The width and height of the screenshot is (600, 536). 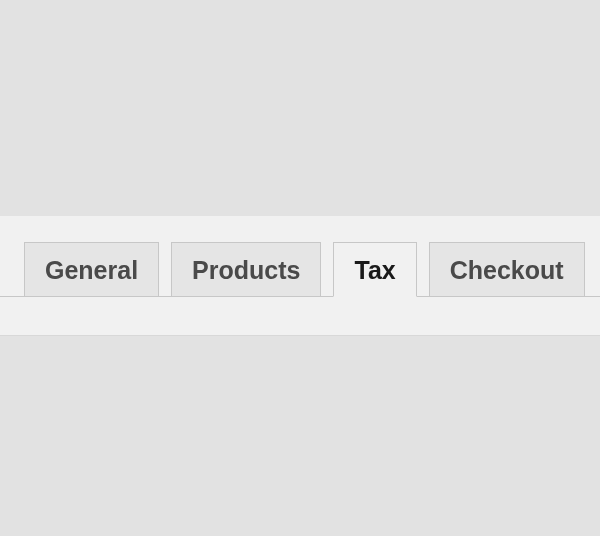 What do you see at coordinates (374, 270) in the screenshot?
I see `tab-tax: Tax` at bounding box center [374, 270].